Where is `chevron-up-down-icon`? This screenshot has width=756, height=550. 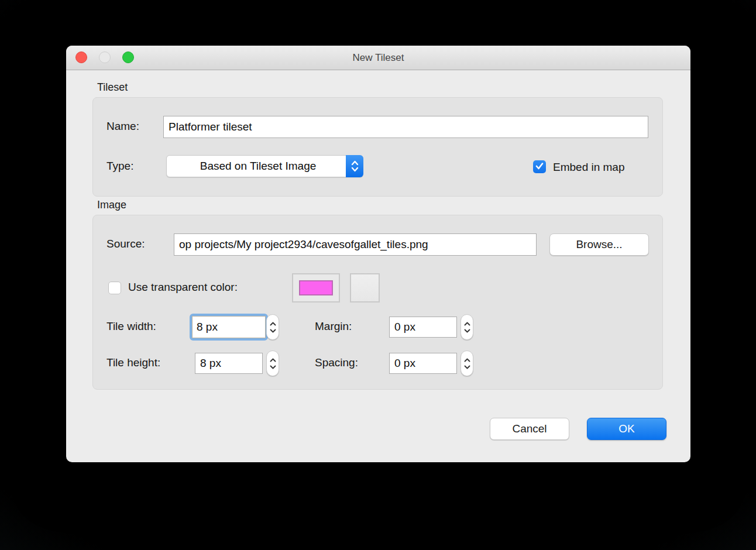
chevron-up-down-icon is located at coordinates (355, 166).